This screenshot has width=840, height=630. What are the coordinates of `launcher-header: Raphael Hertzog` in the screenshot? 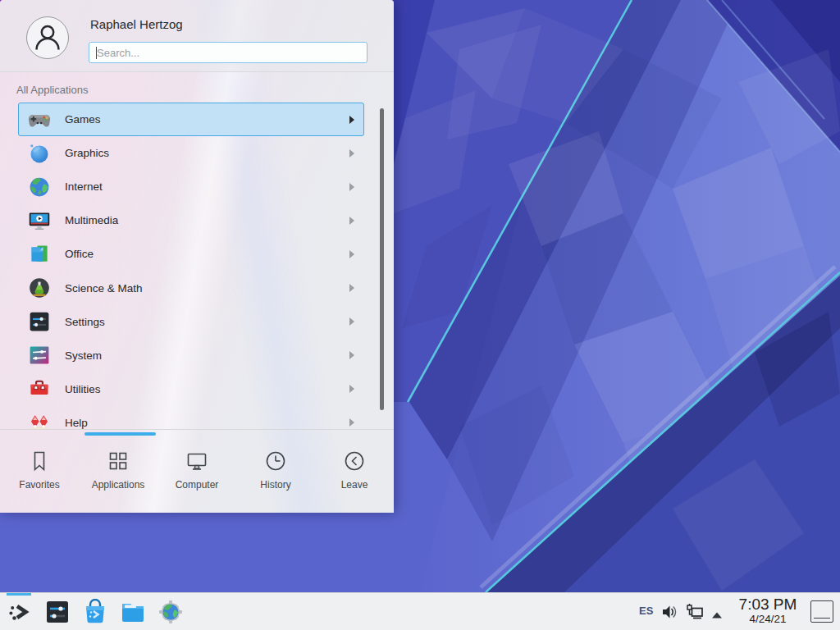 It's located at (197, 36).